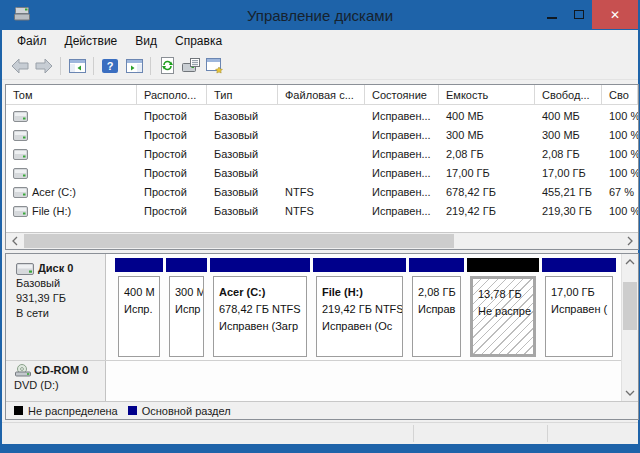 The width and height of the screenshot is (640, 453). Describe the element at coordinates (262, 326) in the screenshot. I see `partition-status: Исправен (Загр` at that location.